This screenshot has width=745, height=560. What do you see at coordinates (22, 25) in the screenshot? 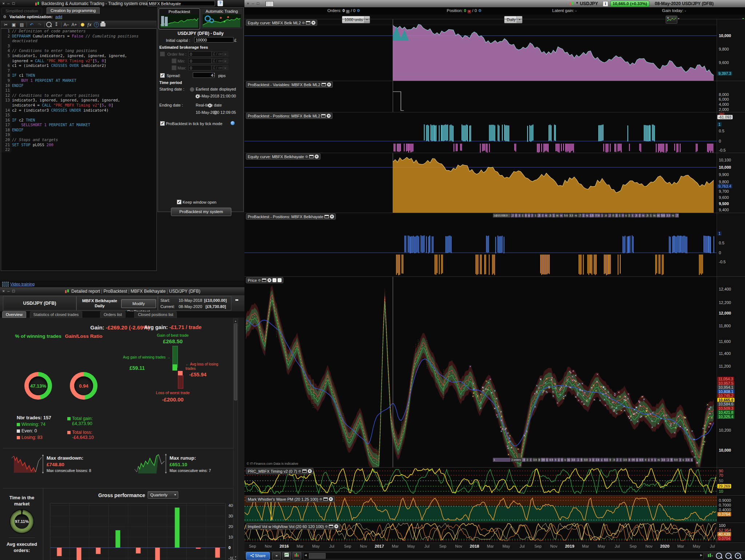
I see `paste-icon: ▤` at bounding box center [22, 25].